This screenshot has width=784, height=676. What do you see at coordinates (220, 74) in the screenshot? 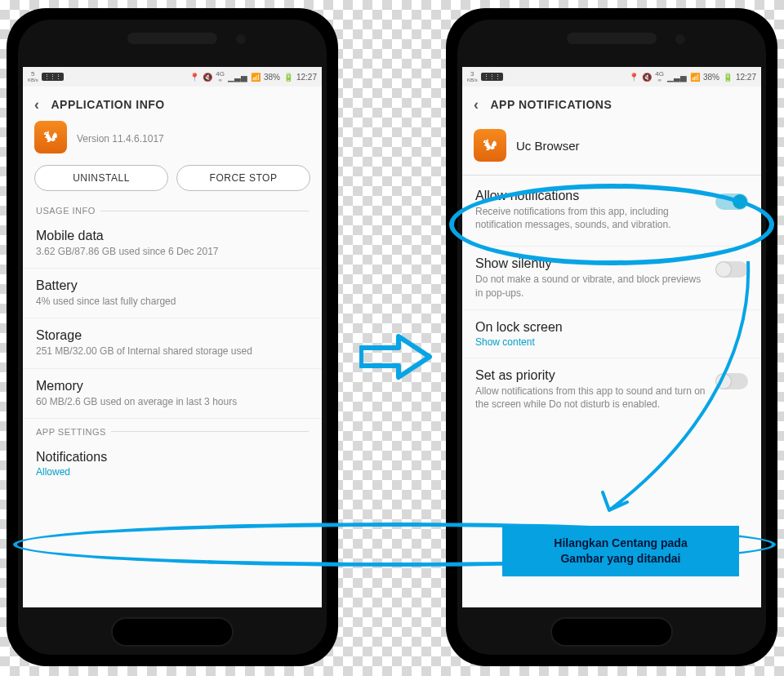
I see `network-4g: 4G` at bounding box center [220, 74].